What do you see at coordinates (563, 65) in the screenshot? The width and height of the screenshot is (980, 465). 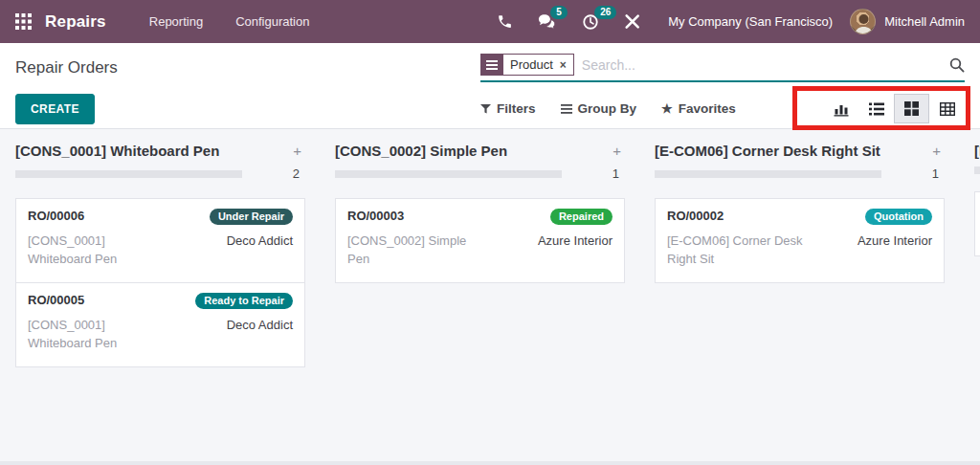 I see `facet-remove-icon: ×` at bounding box center [563, 65].